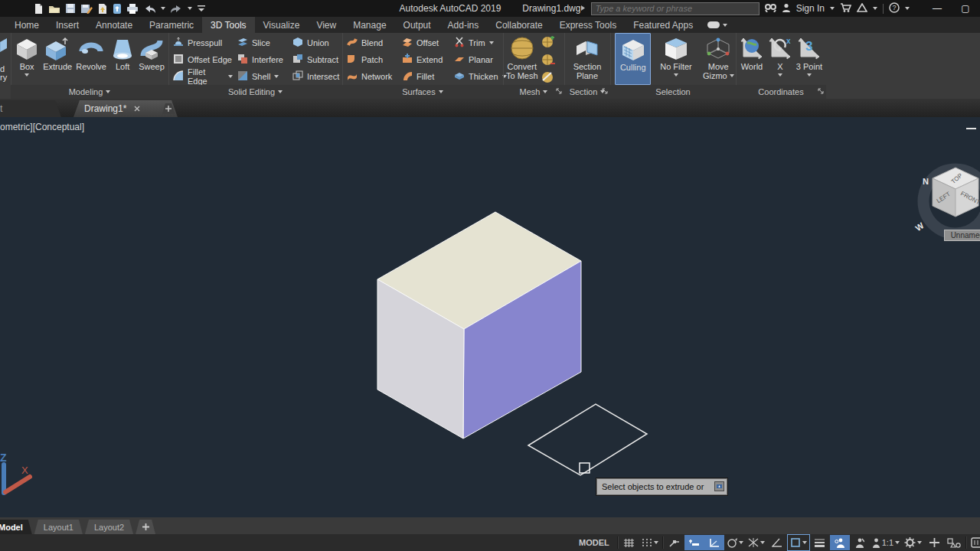 This screenshot has height=551, width=980. Describe the element at coordinates (656, 543) in the screenshot. I see `snap-dropdown-icon` at that location.